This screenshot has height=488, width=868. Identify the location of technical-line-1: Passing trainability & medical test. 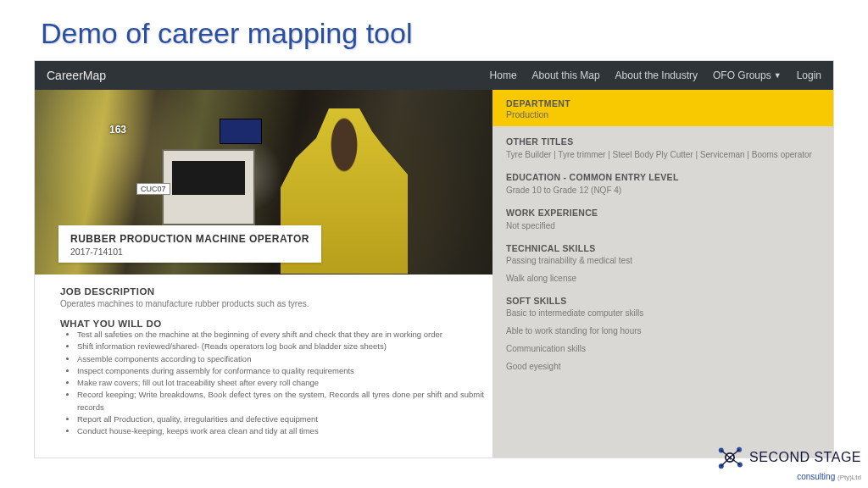
(663, 261).